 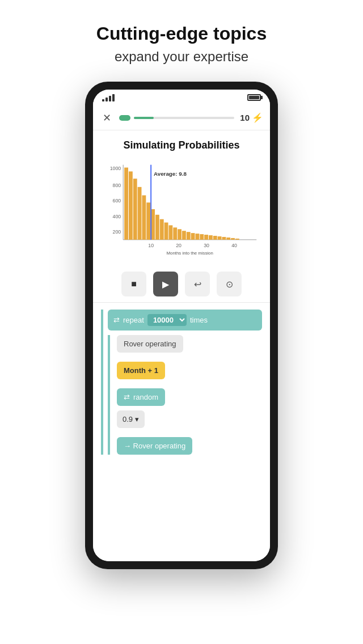 What do you see at coordinates (254, 98) in the screenshot?
I see `battery-icon` at bounding box center [254, 98].